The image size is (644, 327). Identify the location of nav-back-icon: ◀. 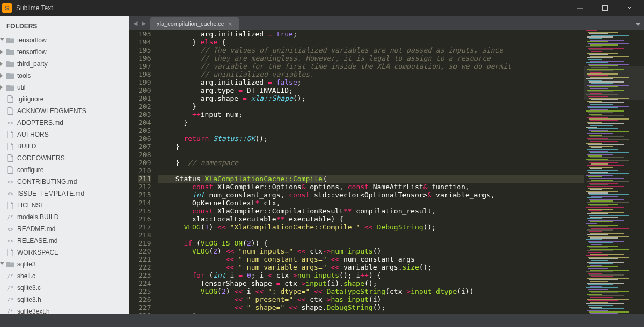
(135, 24).